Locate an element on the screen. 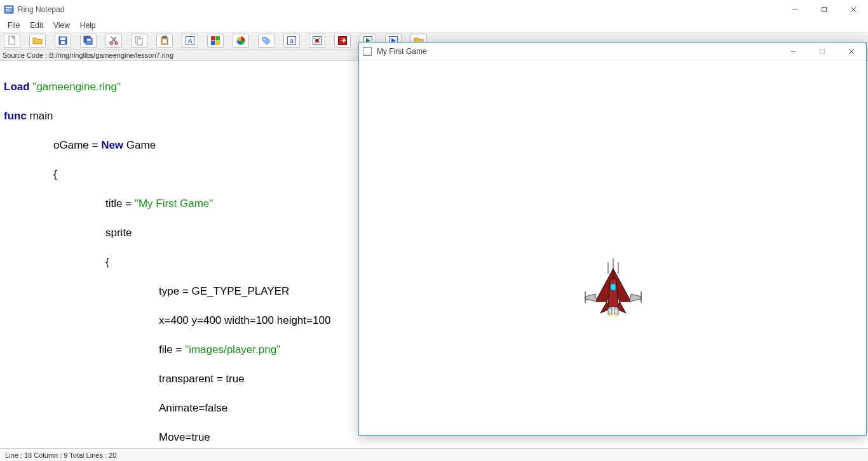  stop-button is located at coordinates (342, 41).